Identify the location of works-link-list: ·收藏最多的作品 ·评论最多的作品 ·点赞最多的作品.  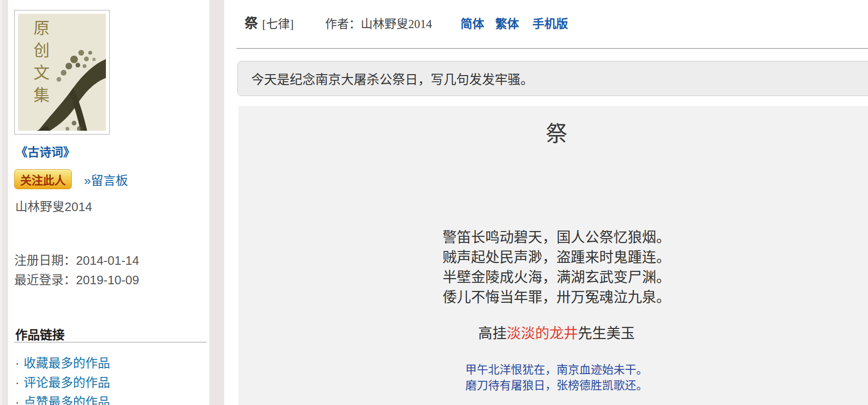
(63, 379).